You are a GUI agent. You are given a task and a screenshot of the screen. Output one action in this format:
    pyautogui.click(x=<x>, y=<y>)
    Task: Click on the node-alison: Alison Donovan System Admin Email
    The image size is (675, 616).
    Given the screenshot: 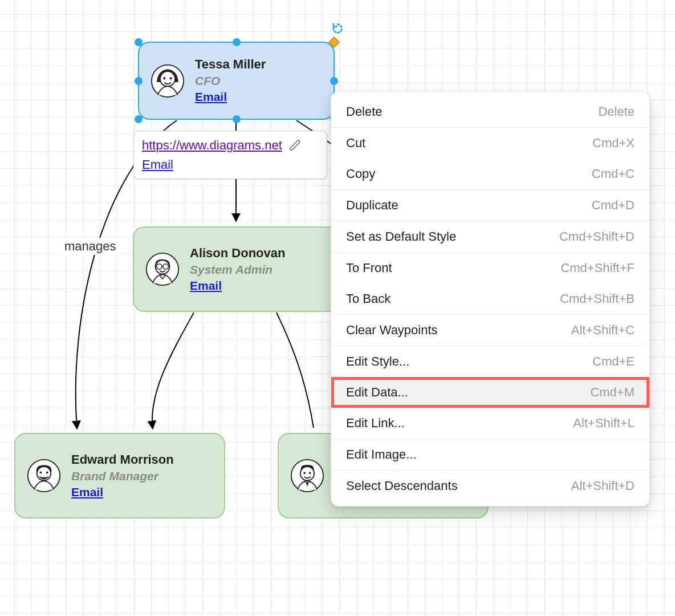 What is the action you would take?
    pyautogui.click(x=236, y=269)
    